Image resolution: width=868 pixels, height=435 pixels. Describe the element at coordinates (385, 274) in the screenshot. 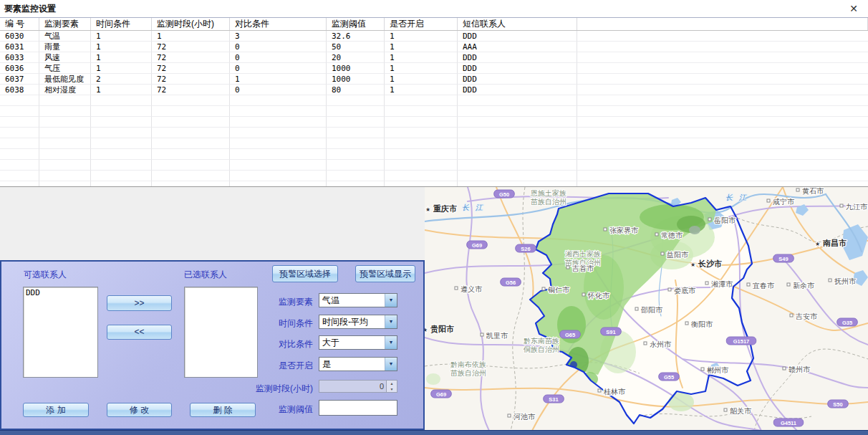

I see `warning-area-display-button: 预警区域显示` at that location.